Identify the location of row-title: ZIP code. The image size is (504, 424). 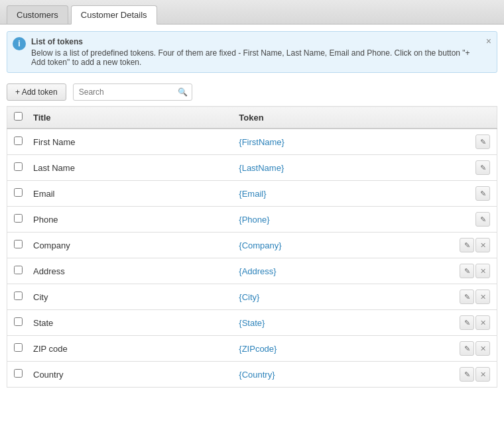
(129, 348).